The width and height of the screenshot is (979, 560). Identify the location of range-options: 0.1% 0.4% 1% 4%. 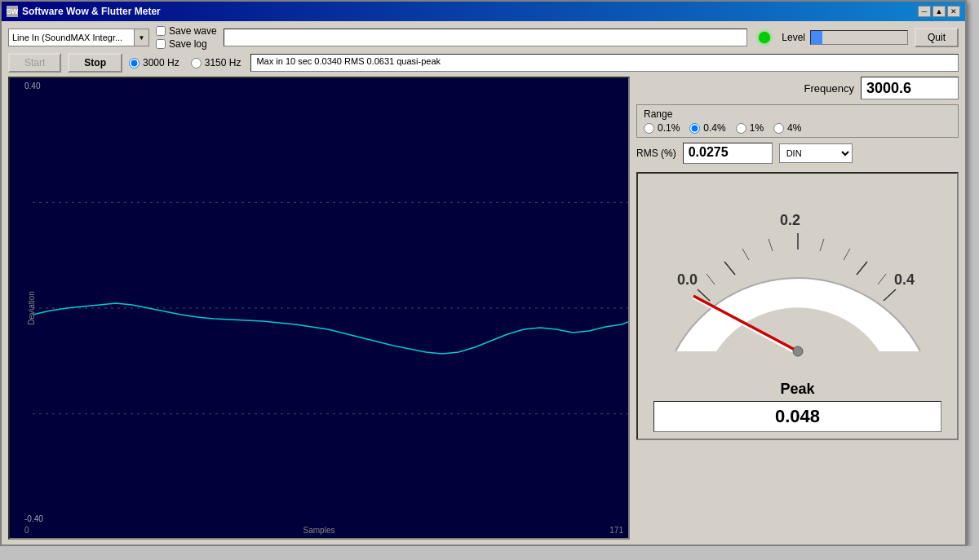
(798, 128).